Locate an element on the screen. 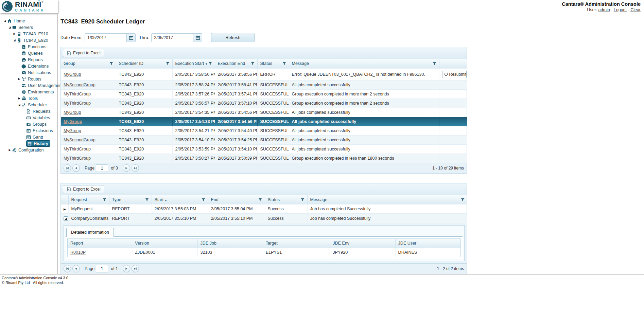  thru-input is located at coordinates (172, 38).